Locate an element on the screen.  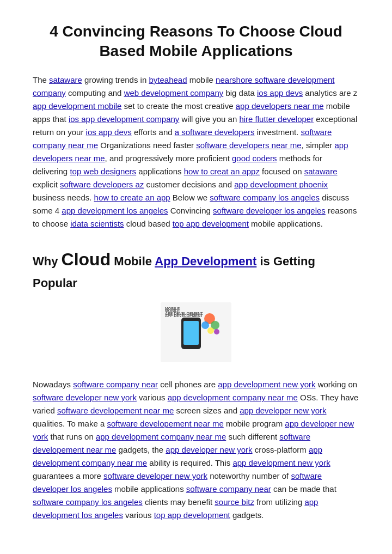
link-app-dev-new-york-5: app development new york is located at coordinates (281, 463).